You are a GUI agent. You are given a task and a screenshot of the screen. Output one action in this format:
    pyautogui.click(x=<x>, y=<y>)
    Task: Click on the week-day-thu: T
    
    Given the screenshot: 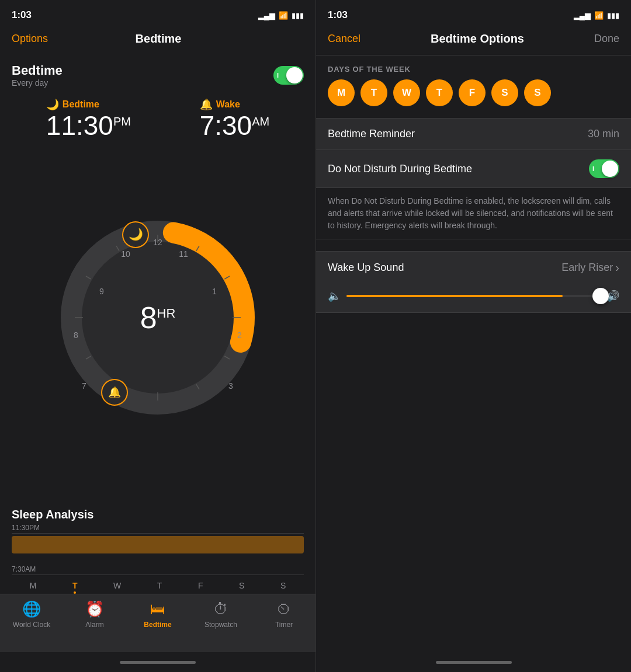 What is the action you would take?
    pyautogui.click(x=160, y=587)
    